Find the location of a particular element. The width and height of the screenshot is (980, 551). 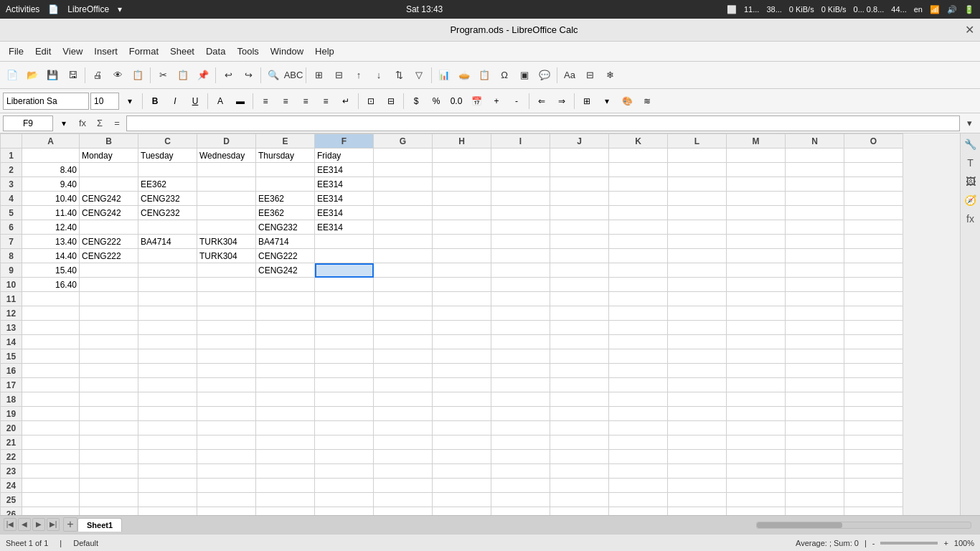

row-header-7: 7 is located at coordinates (11, 242).